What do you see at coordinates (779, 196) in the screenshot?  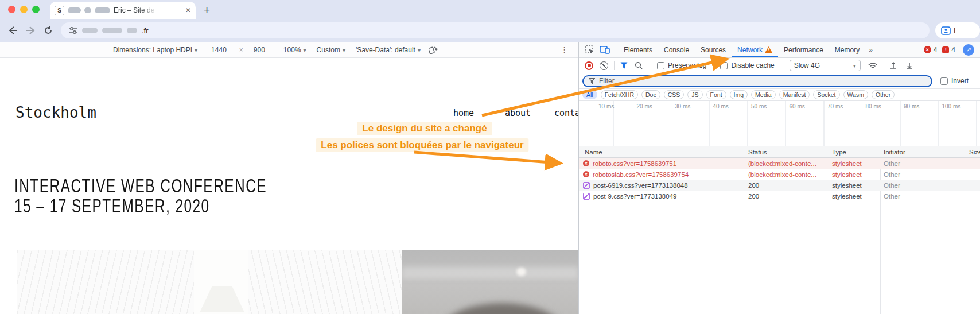 I see `request-row: post-9.css?ver=1773138049200stylesheetOt…` at bounding box center [779, 196].